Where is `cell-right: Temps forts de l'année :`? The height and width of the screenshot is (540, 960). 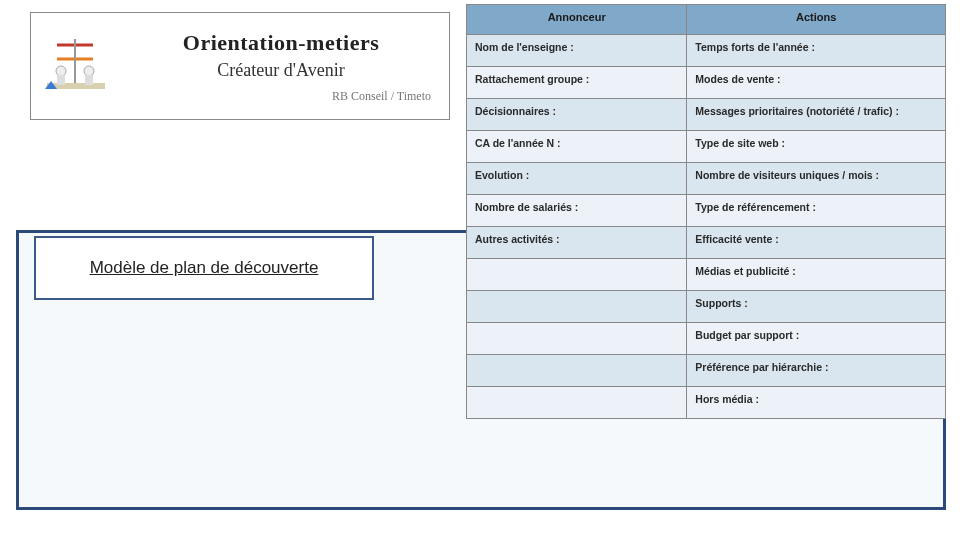 cell-right: Temps forts de l'année : is located at coordinates (816, 51).